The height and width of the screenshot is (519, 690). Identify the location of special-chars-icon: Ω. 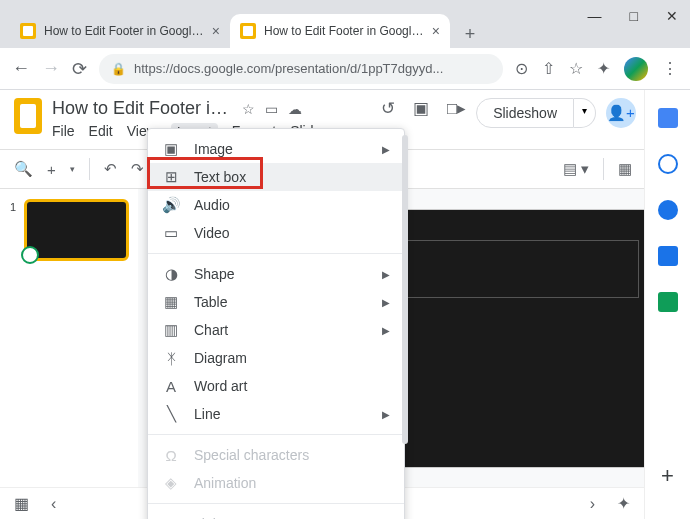
(171, 456).